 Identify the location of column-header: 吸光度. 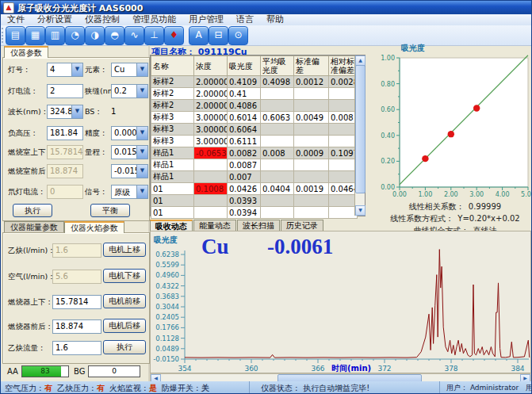
(244, 67).